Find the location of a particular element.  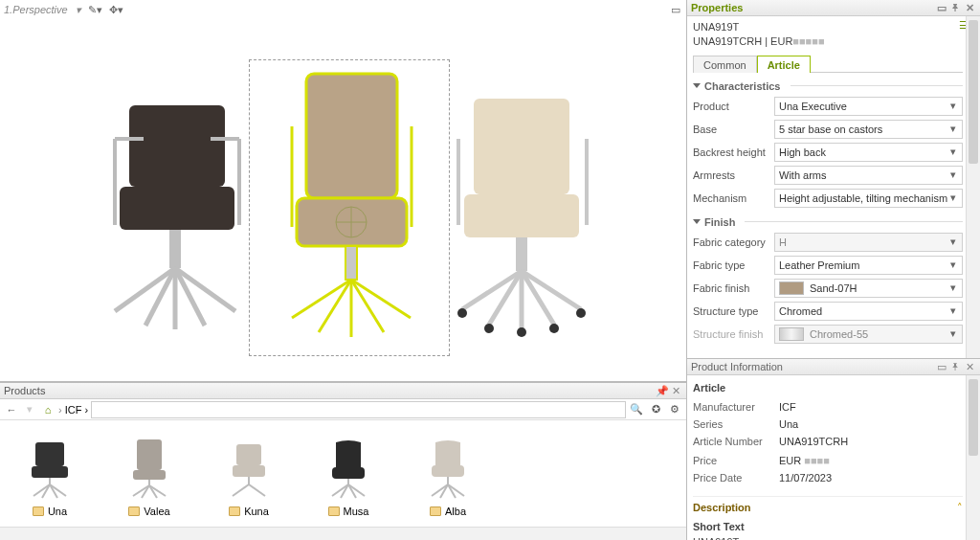

info-label: Price Date is located at coordinates (736, 479).